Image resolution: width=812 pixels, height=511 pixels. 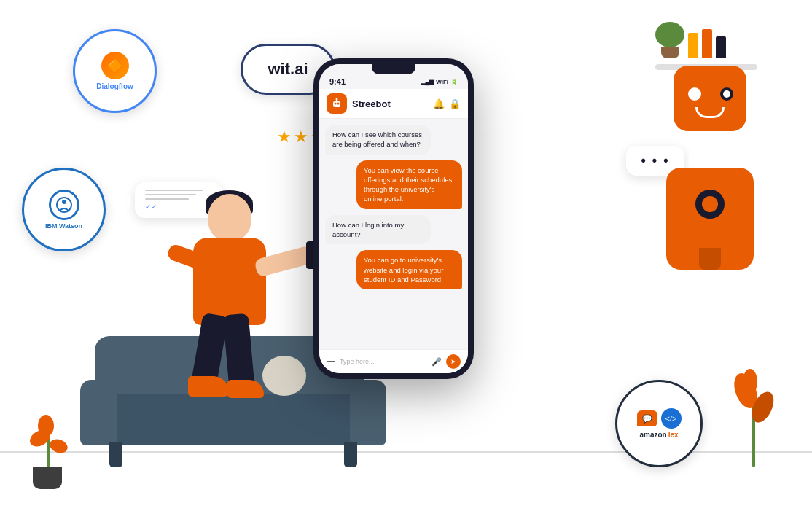 I want to click on star-2: ★, so click(x=301, y=137).